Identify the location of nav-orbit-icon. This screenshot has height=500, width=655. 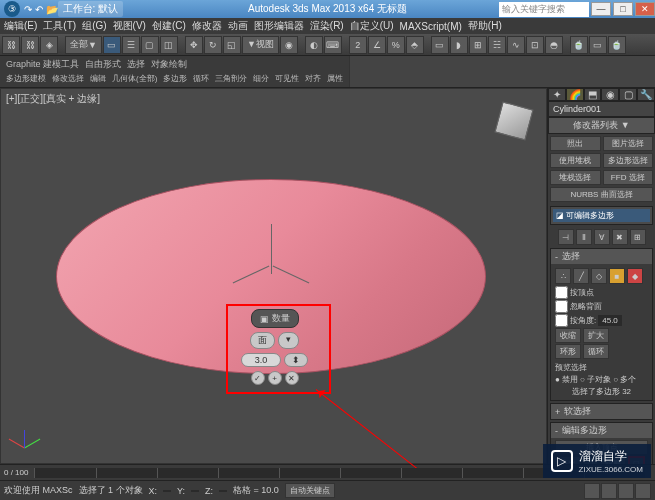
(626, 491).